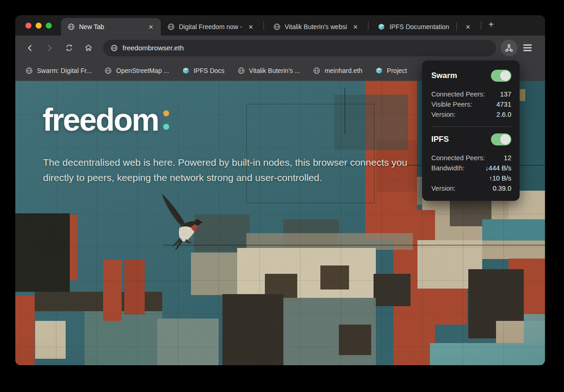 The height and width of the screenshot is (392, 564). Describe the element at coordinates (106, 120) in the screenshot. I see `freedom-logo: freedom` at that location.